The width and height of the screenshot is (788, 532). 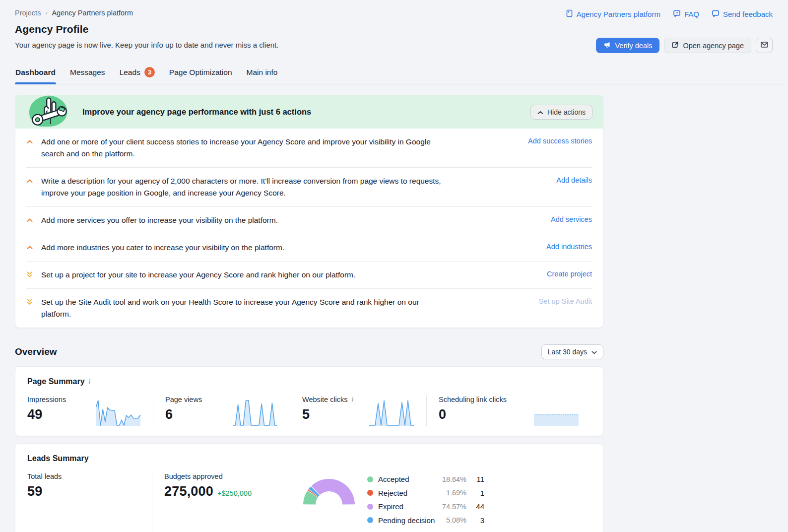 I want to click on legend-row-rejected: Rejected 1.69% 1, so click(x=426, y=493).